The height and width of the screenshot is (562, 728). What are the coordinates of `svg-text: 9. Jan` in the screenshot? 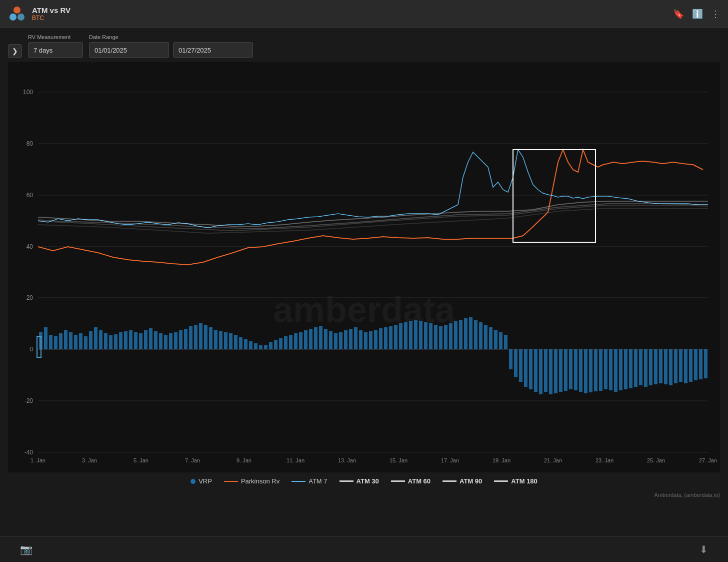 It's located at (244, 460).